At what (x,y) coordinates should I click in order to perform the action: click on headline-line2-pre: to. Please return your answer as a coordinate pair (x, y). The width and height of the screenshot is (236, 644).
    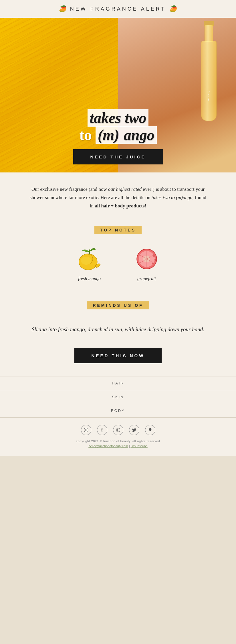
    Looking at the image, I should click on (87, 135).